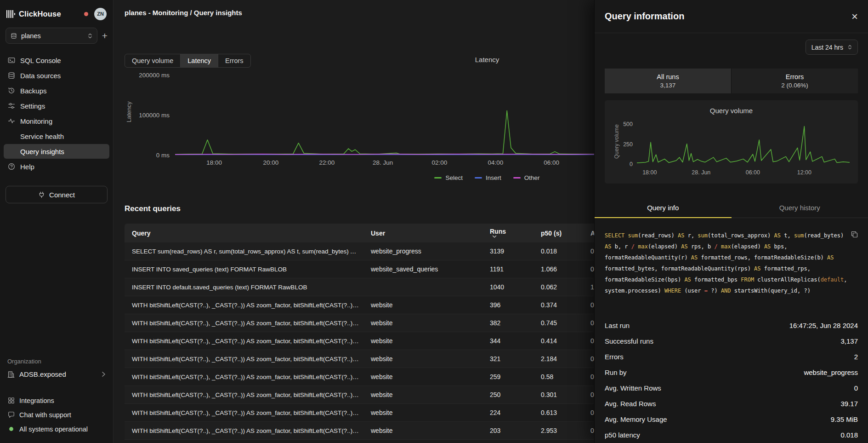  What do you see at coordinates (732, 419) in the screenshot?
I see `detail-row-avg-memory: Avg. Memory Usage9.35 MiB` at bounding box center [732, 419].